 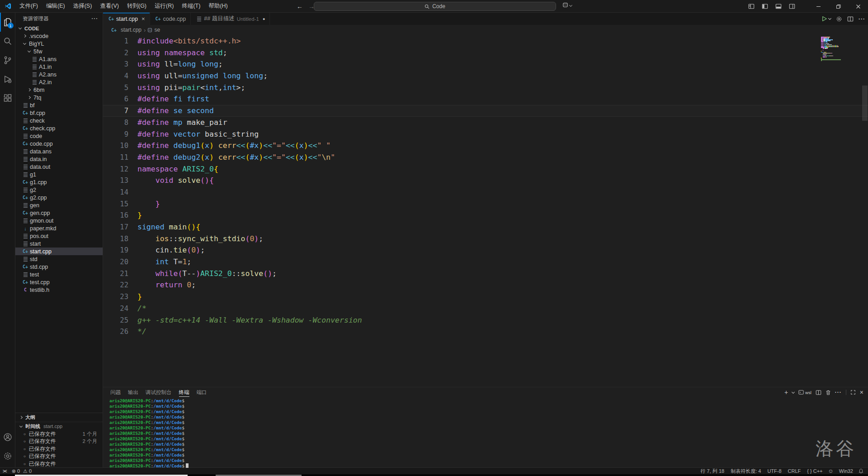 I want to click on tree-item-bf.cpp: C+bf.cpp, so click(x=59, y=113).